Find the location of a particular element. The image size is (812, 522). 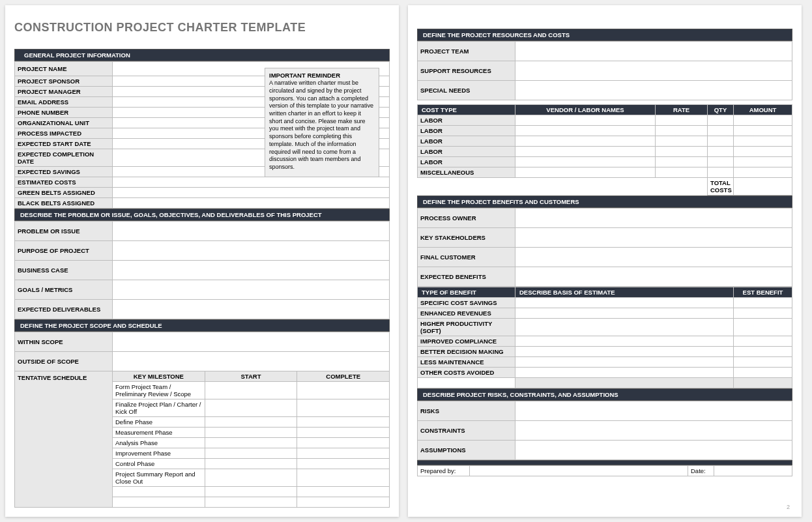

milestone-name: Define Phase is located at coordinates (159, 422).